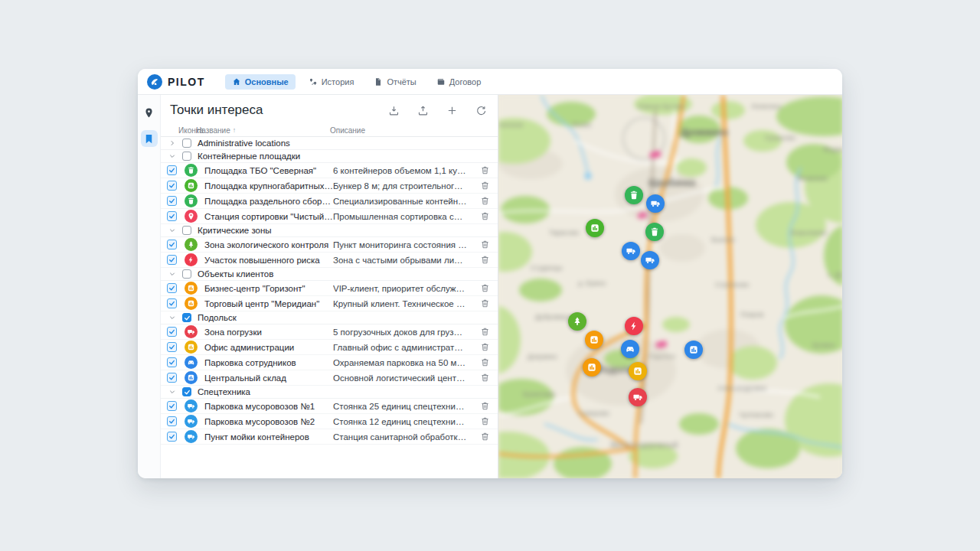 The height and width of the screenshot is (551, 980). Describe the element at coordinates (329, 186) in the screenshot. I see `table-row: Площадка крупногабаритных отходов №12Бун…` at that location.